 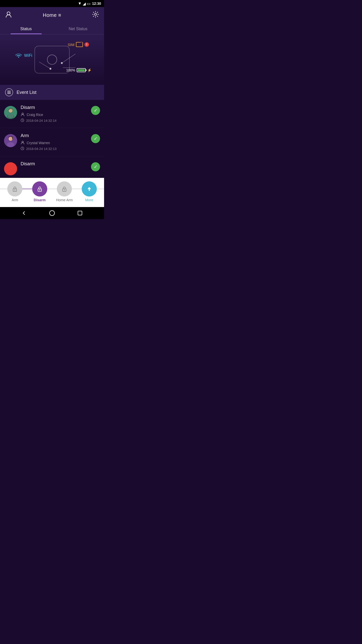 What do you see at coordinates (54, 142) in the screenshot?
I see `event-content-2: Arm Crystal Warren 2018-04-24 1` at bounding box center [54, 142].